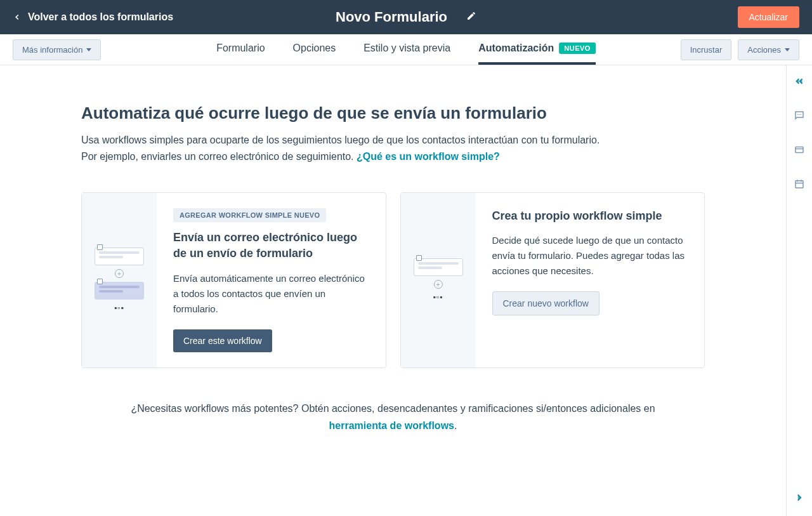 The width and height of the screenshot is (812, 516). What do you see at coordinates (769, 17) in the screenshot?
I see `update-button: Actualizar` at bounding box center [769, 17].